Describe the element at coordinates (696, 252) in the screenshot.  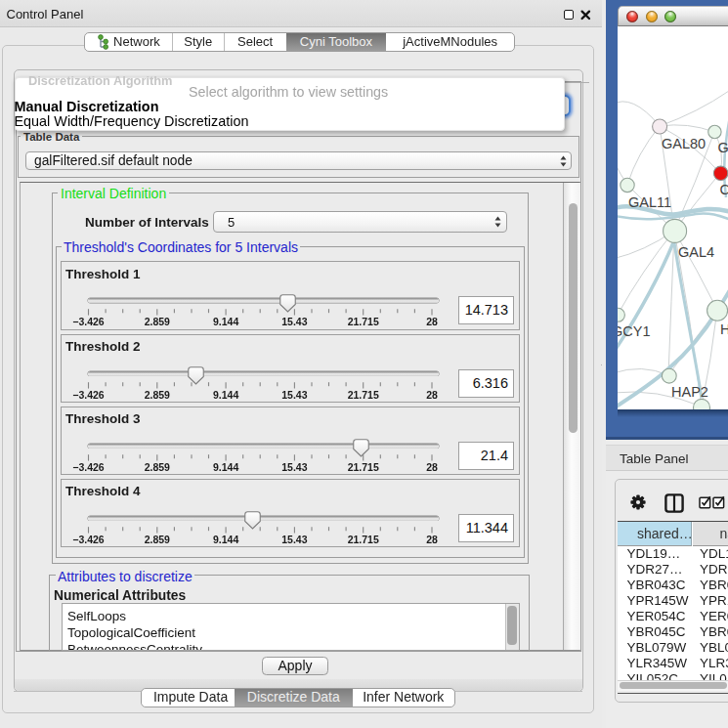
I see `svg-text: GAL4` at that location.